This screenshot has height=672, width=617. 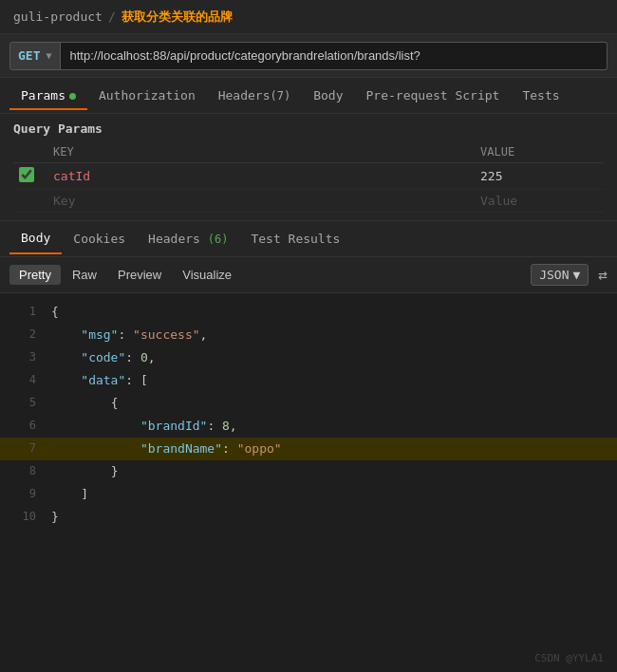 What do you see at coordinates (261, 152) in the screenshot?
I see `col-key-header: KEY` at bounding box center [261, 152].